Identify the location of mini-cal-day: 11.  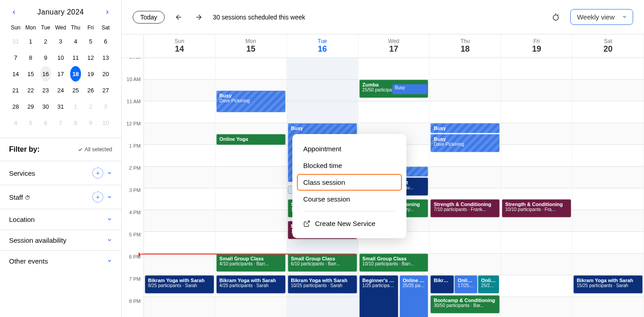
(76, 58).